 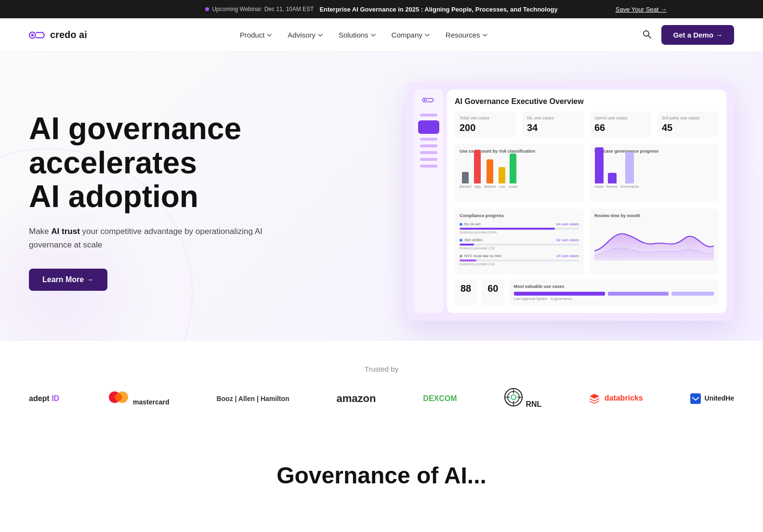 I want to click on search-button, so click(x=647, y=35).